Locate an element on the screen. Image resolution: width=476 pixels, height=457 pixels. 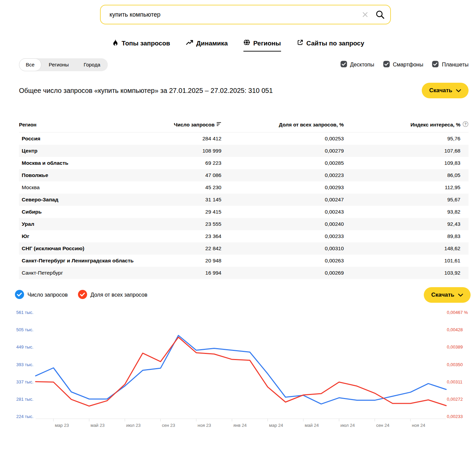
table-row: Поволжье47 0860,0022386,05 is located at coordinates (244, 175).